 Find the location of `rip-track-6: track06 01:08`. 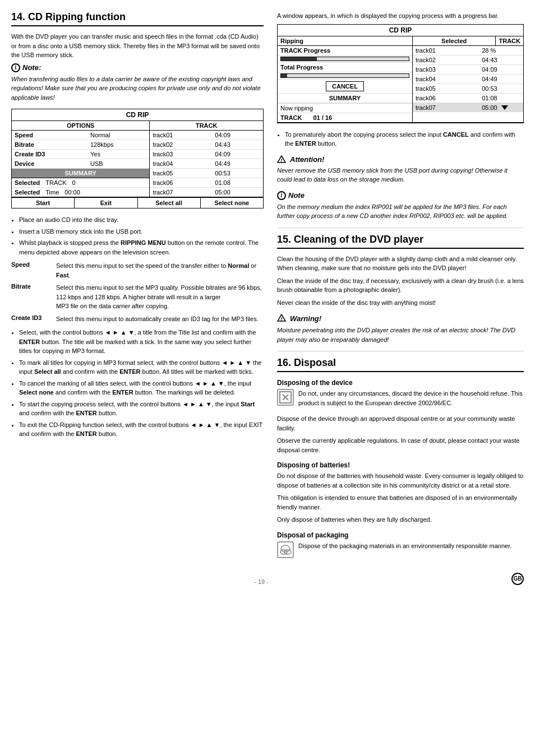

rip-track-6: track06 01:08 is located at coordinates (468, 99).